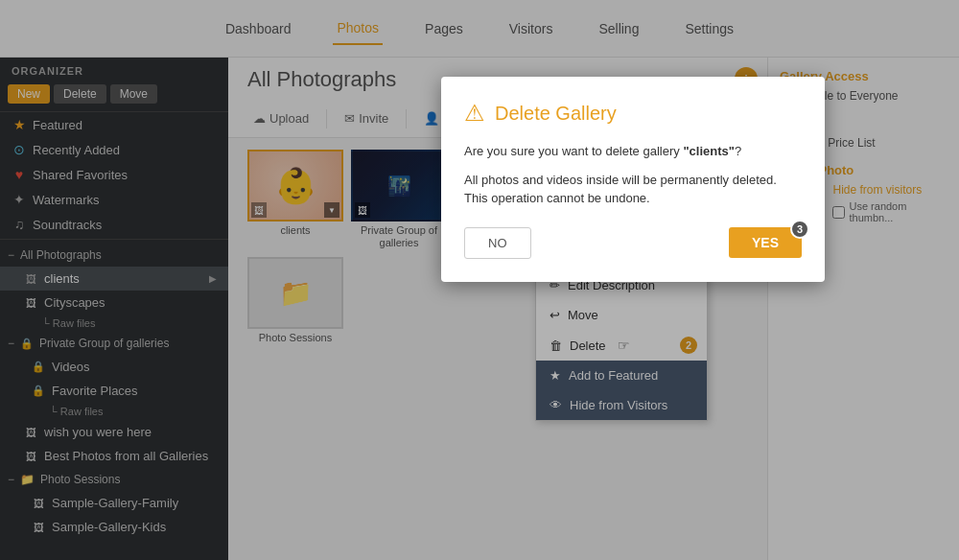 The height and width of the screenshot is (560, 959). What do you see at coordinates (633, 179) in the screenshot?
I see `delete-gallery-dialog: ⚠ Delete Gallery Are you sure you want t…` at bounding box center [633, 179].